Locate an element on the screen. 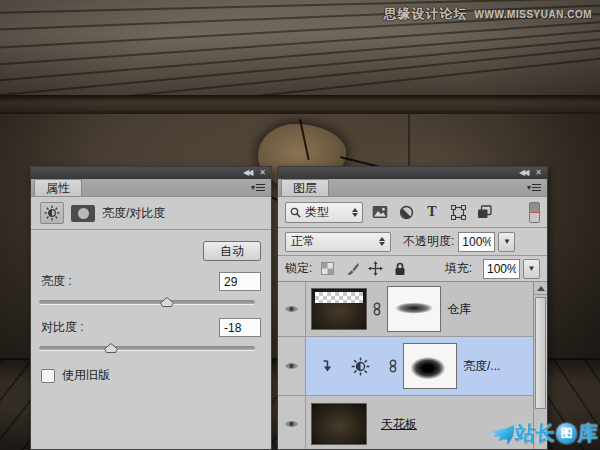  use-legacy-label: 使用旧版 is located at coordinates (86, 376).